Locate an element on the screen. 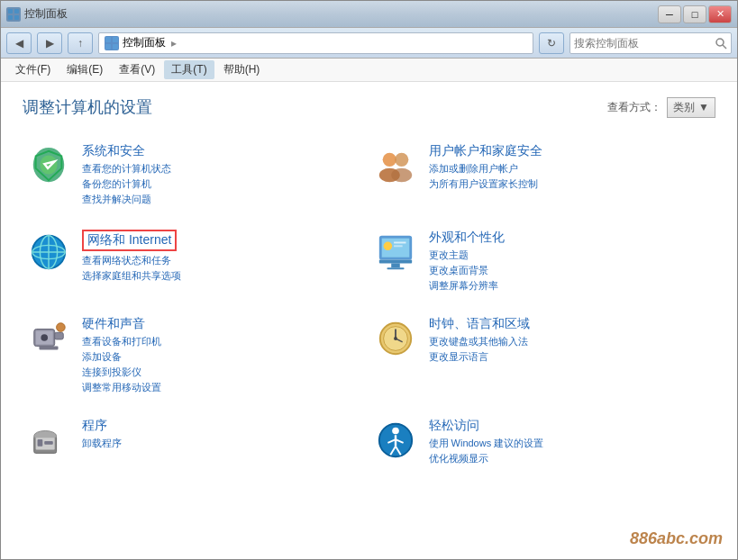  link-windows-recommend: 使用 Windows 建议的设置 is located at coordinates (568, 443).